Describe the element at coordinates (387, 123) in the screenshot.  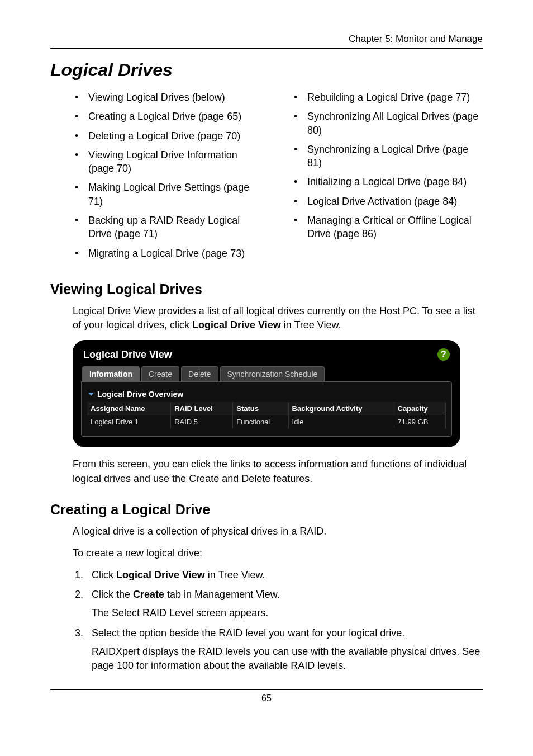
I see `list-item: Synchronizing All Logical Drives (page 8…` at that location.